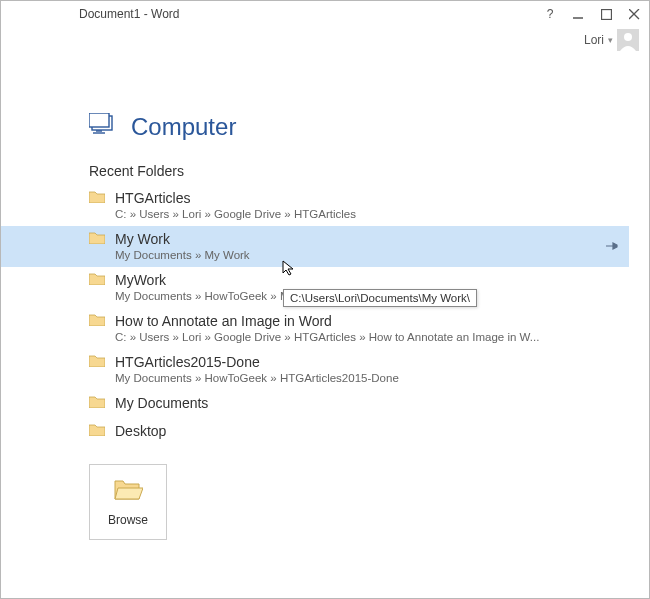 The width and height of the screenshot is (650, 599). What do you see at coordinates (612, 247) in the screenshot?
I see `pin-icon` at bounding box center [612, 247].